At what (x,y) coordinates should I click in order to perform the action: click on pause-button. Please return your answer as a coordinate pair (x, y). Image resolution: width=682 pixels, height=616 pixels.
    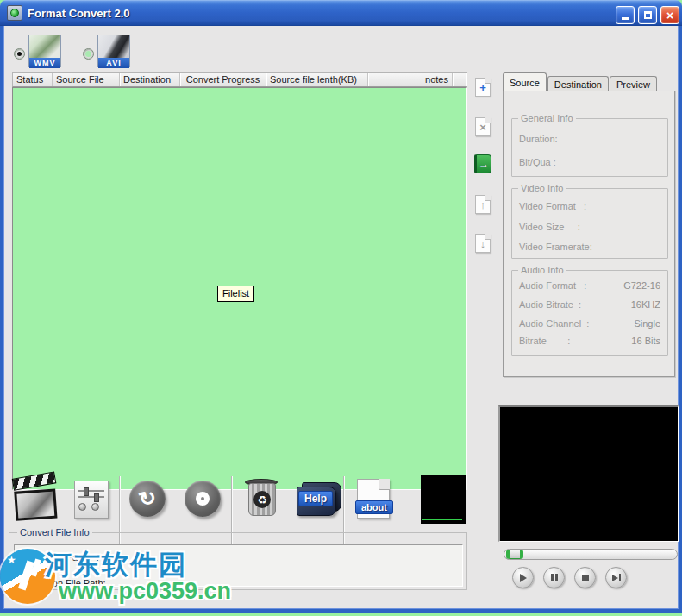
    Looking at the image, I should click on (554, 578).